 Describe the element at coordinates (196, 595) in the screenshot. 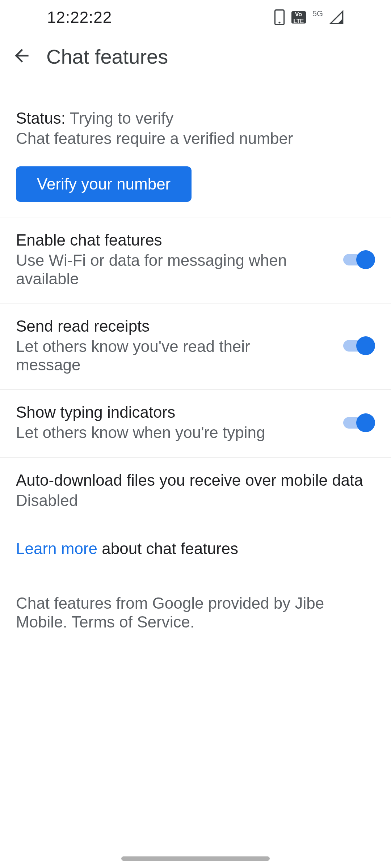

I see `provider-notice: Chat features from Google provided by Ji…` at that location.